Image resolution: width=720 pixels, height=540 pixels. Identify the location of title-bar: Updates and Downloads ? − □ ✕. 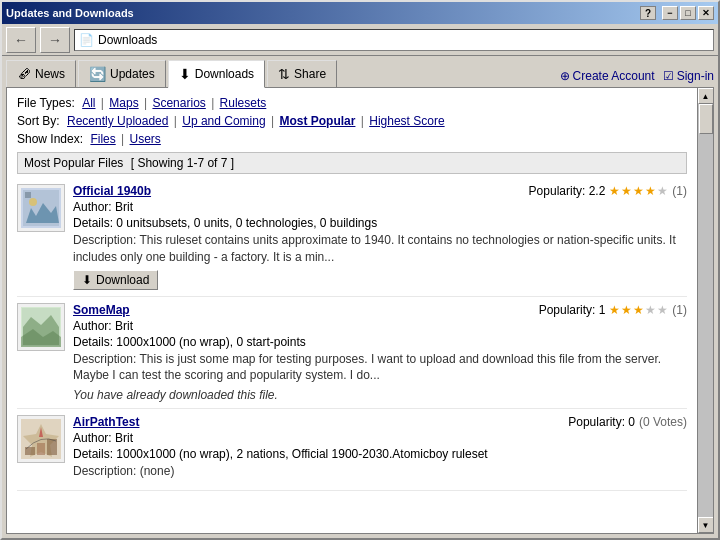
(360, 13).